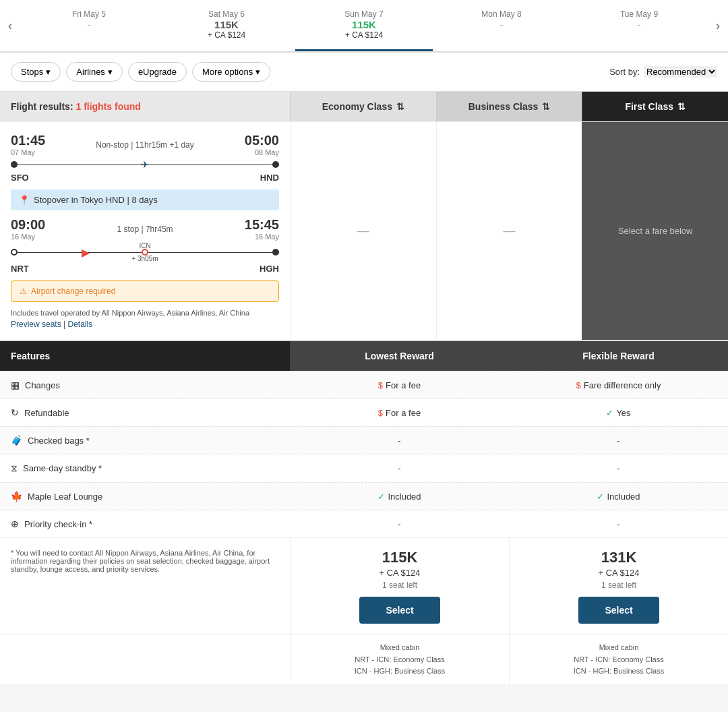 This screenshot has height=712, width=728. What do you see at coordinates (145, 587) in the screenshot?
I see `footnote-col: * You will need to contact All Nippon Ai…` at bounding box center [145, 587].